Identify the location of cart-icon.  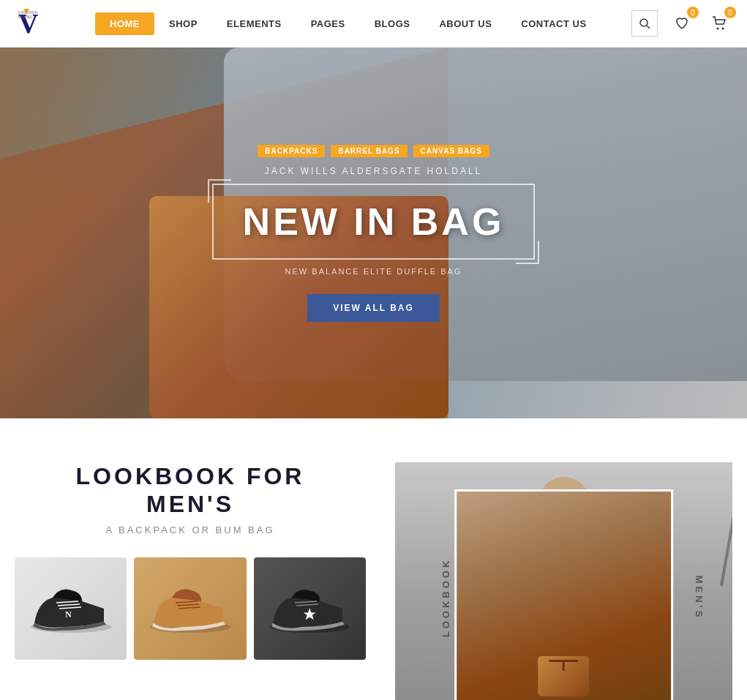
(719, 23).